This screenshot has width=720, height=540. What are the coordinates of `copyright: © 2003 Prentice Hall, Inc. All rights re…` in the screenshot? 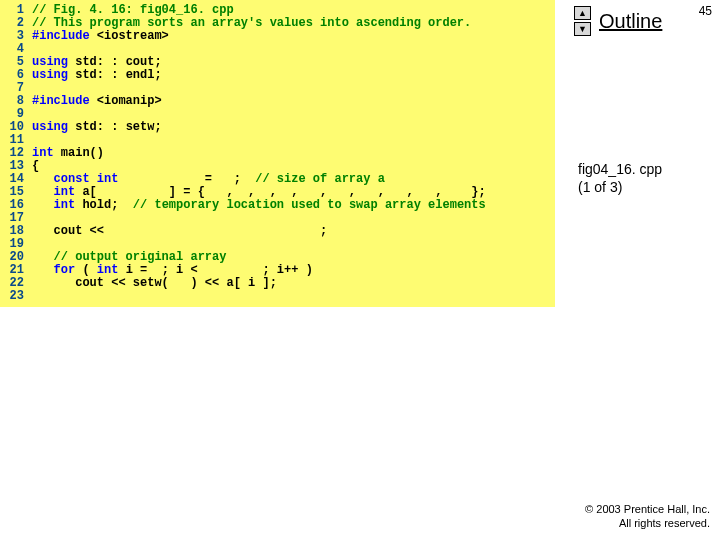 It's located at (648, 516).